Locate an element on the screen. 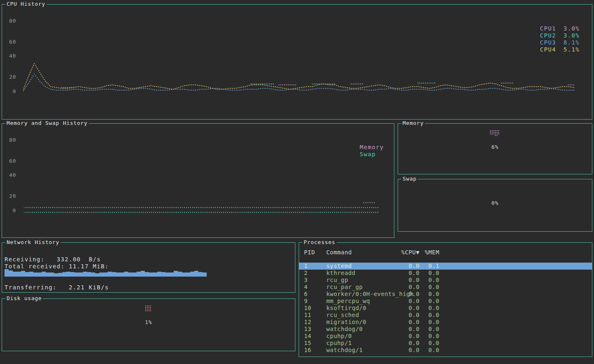  process-row: 6kworker/0:0H-events_high0.00.0 is located at coordinates (446, 294).